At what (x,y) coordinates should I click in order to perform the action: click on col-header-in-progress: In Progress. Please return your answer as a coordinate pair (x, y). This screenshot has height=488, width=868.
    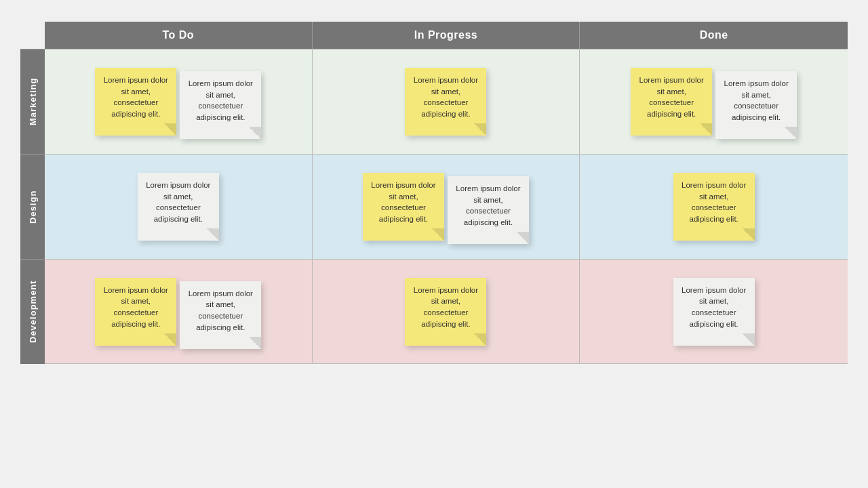
    Looking at the image, I should click on (446, 35).